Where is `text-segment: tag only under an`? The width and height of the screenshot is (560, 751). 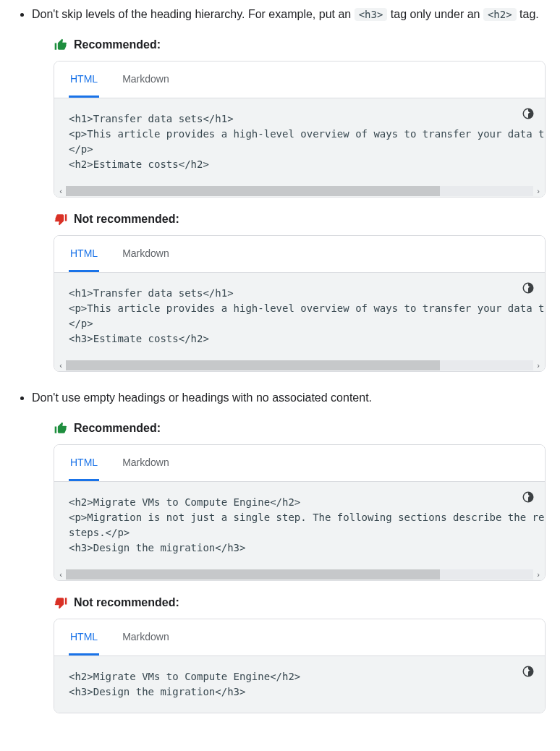 text-segment: tag only under an is located at coordinates (436, 14).